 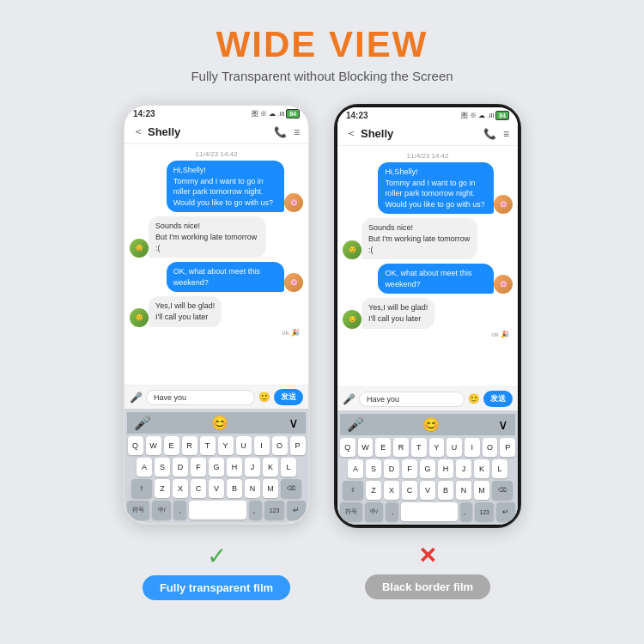 What do you see at coordinates (270, 467) in the screenshot?
I see `key-k: K` at bounding box center [270, 467].